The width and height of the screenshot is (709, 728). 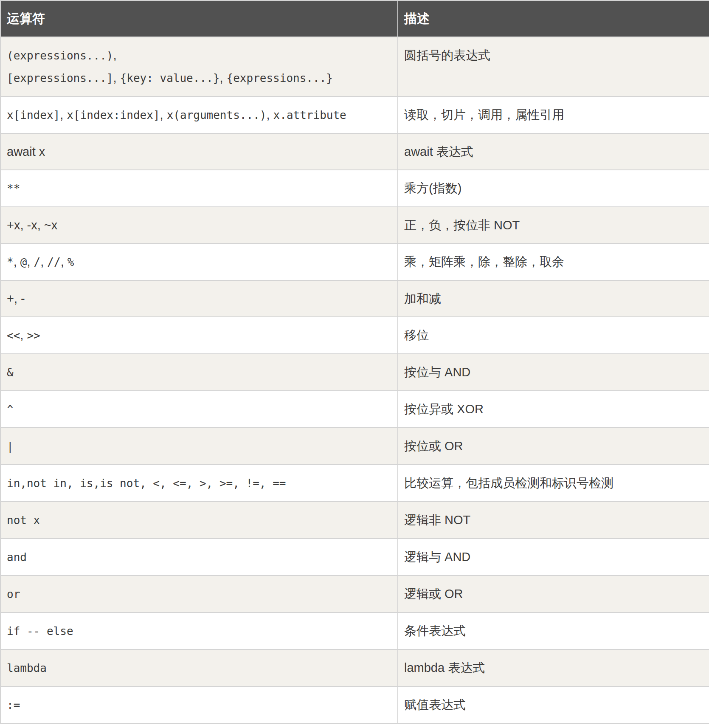 What do you see at coordinates (355, 19) in the screenshot?
I see `table-header: 运算符 描述` at bounding box center [355, 19].